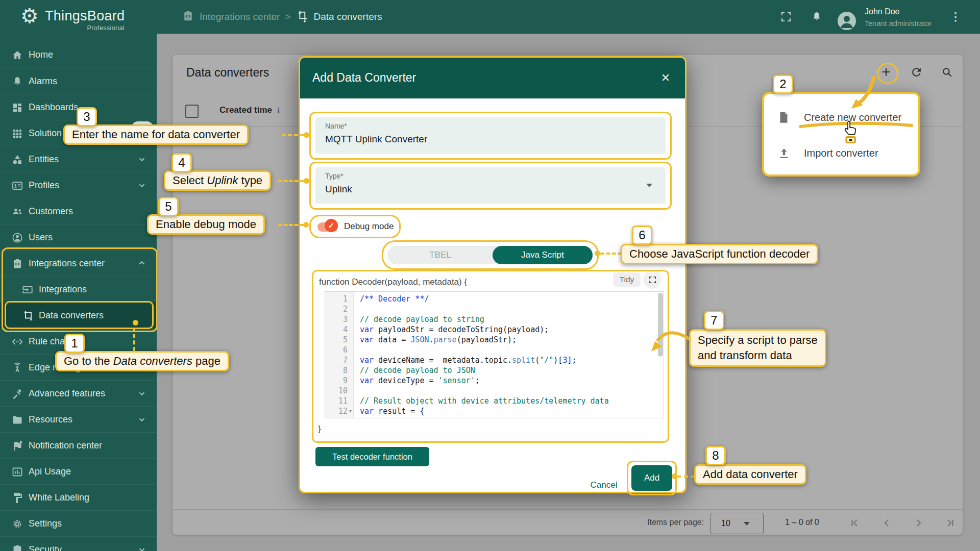 The image size is (980, 551). What do you see at coordinates (336, 360) in the screenshot?
I see `line-number: 7` at bounding box center [336, 360].